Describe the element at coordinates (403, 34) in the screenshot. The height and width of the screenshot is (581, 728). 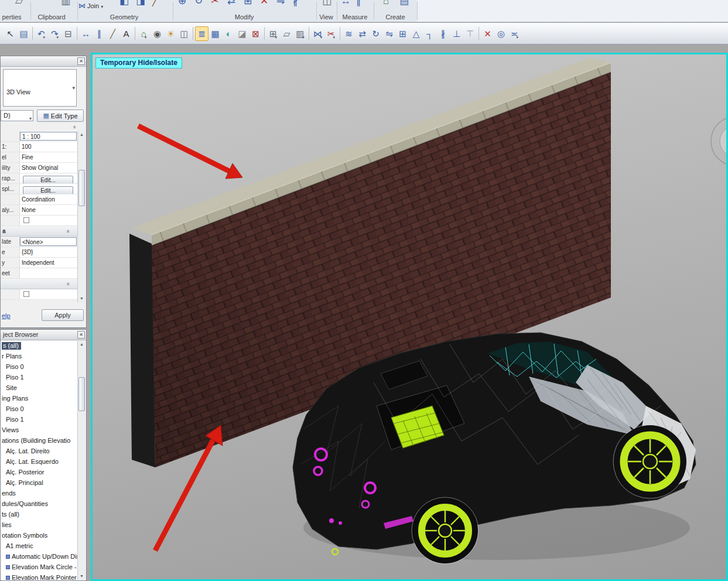
I see `array-button: ⊞` at that location.